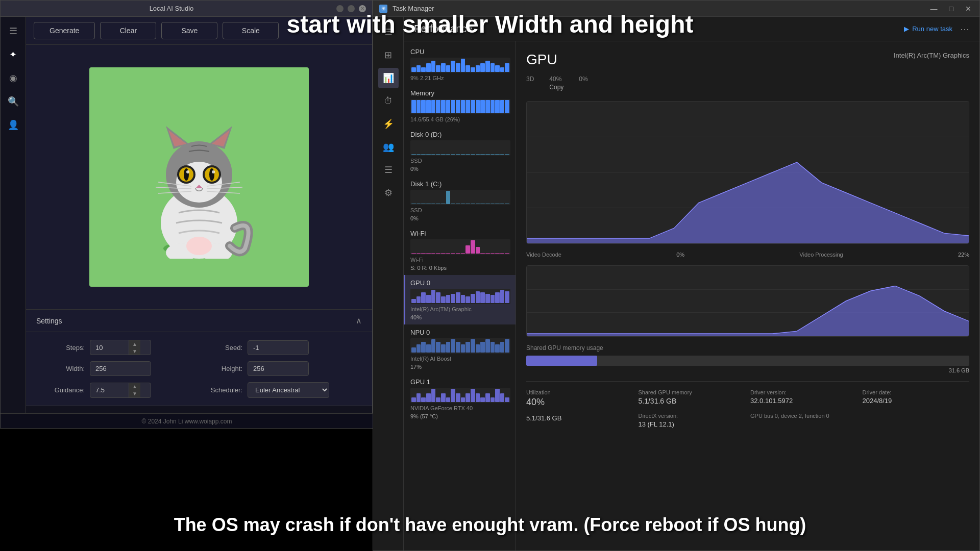  Describe the element at coordinates (460, 52) in the screenshot. I see `device-header: CPU` at that location.